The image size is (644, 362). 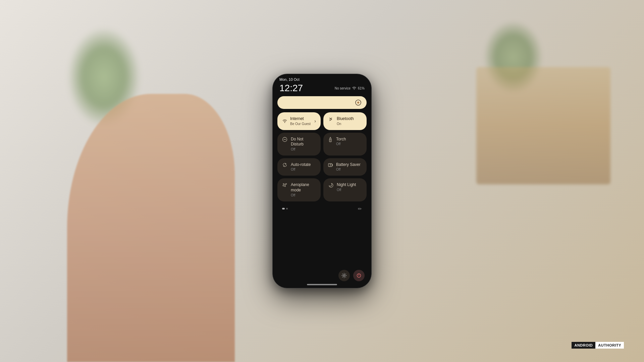 I want to click on bluetooth-tile-text: Bluetooth On, so click(x=345, y=121).